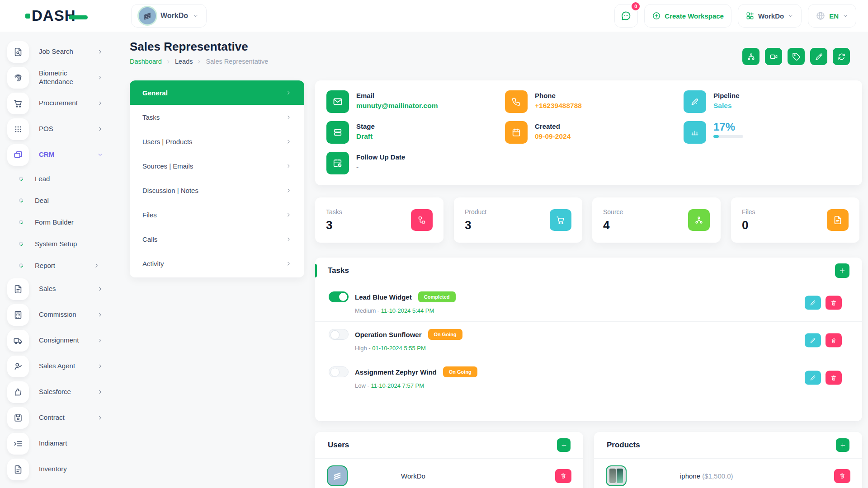  Describe the element at coordinates (42, 179) in the screenshot. I see `sidebar-subitem-label: Lead` at that location.